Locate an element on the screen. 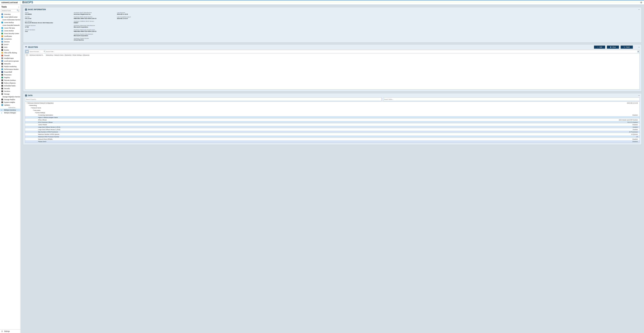  sidebar-item: Azure Kubernetes Service is located at coordinates (10, 20).